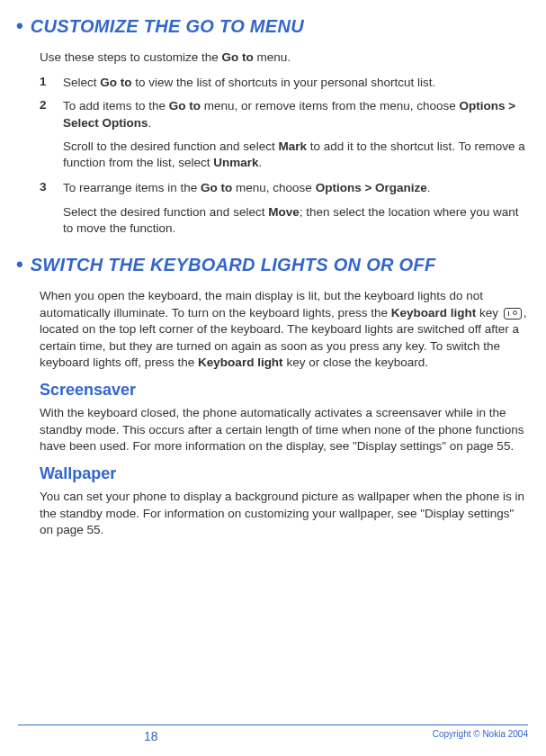 The width and height of the screenshot is (546, 756). What do you see at coordinates (284, 83) in the screenshot?
I see `step-1: 1 Select Go to to view the list of short…` at bounding box center [284, 83].